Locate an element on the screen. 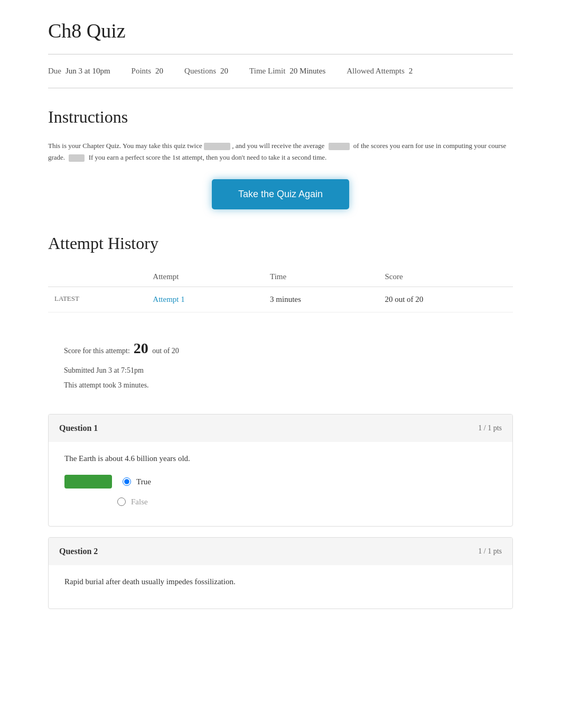  meta-due: Due Jun 3 at 10pm is located at coordinates (79, 71).